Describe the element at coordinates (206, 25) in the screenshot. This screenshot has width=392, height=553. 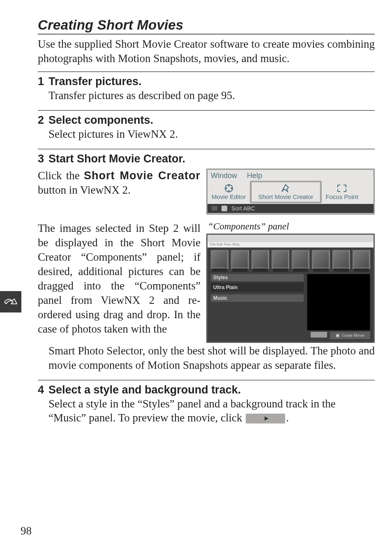
I see `section-heading: Creating Short Movies` at that location.